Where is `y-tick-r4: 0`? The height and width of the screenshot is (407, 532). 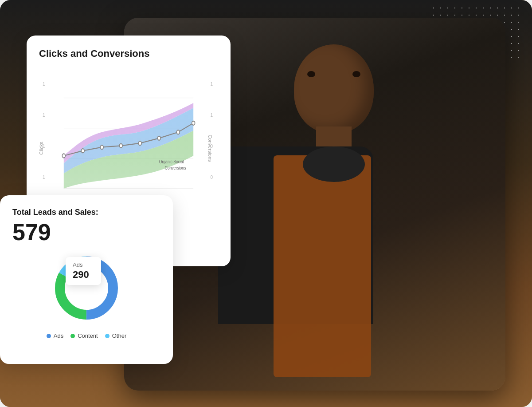
y-tick-r4: 0 is located at coordinates (211, 178).